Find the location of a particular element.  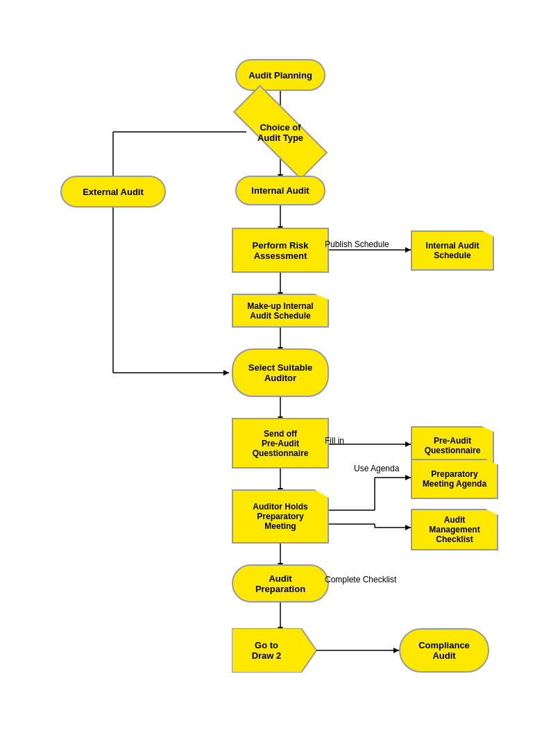

perform-risk-assessment-shape: Perform Risk Assessment is located at coordinates (280, 250).